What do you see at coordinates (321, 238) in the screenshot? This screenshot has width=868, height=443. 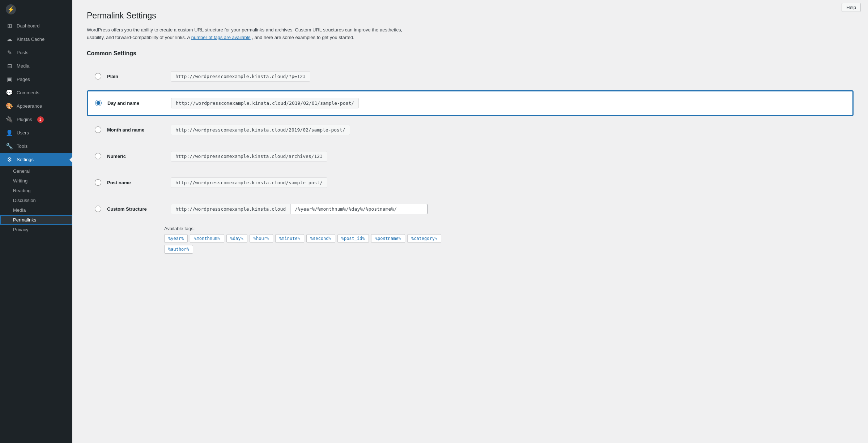 I see `tag-second: %second%` at bounding box center [321, 238].